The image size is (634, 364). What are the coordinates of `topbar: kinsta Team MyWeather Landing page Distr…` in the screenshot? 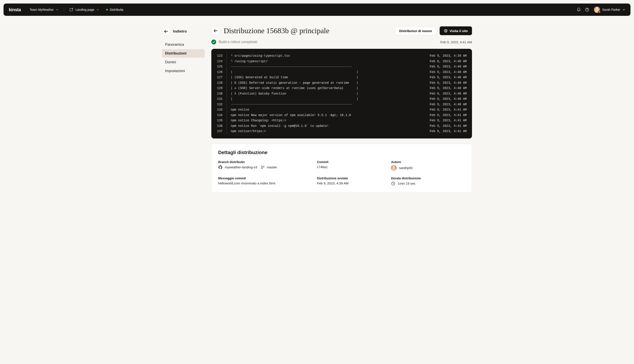 It's located at (317, 10).